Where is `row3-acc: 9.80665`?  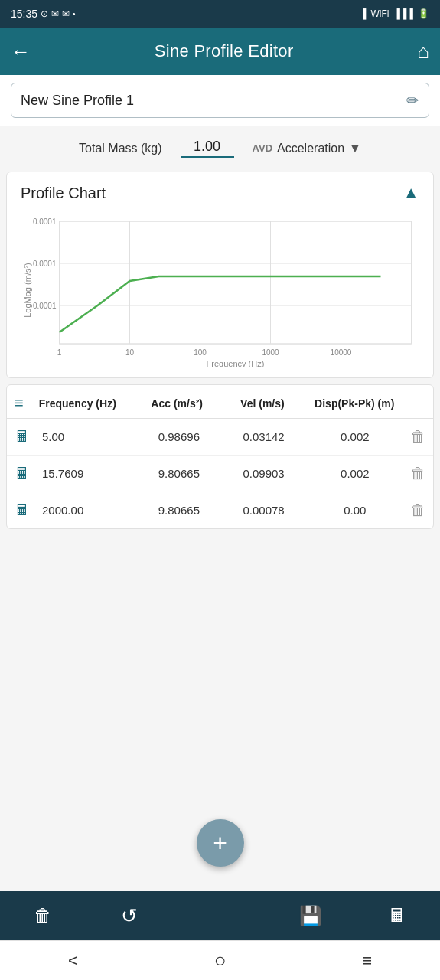 row3-acc: 9.80665 is located at coordinates (179, 510).